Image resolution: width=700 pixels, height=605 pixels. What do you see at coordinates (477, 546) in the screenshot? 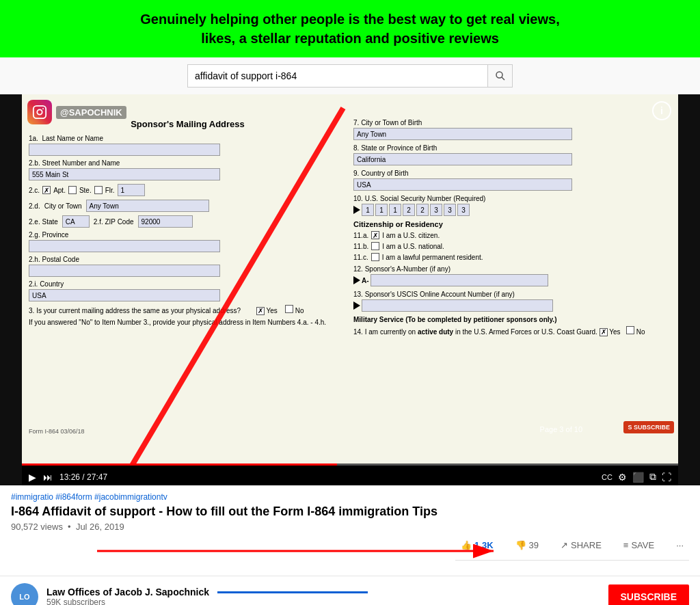
I see `like-button: 👍 1.3K` at bounding box center [477, 546].